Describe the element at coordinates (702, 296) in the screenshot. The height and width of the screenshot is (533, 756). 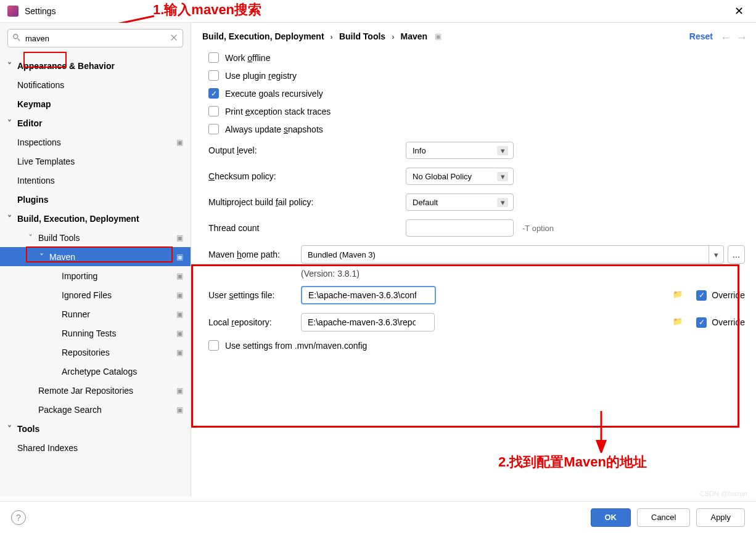
I see `checkbox-override-settings` at that location.